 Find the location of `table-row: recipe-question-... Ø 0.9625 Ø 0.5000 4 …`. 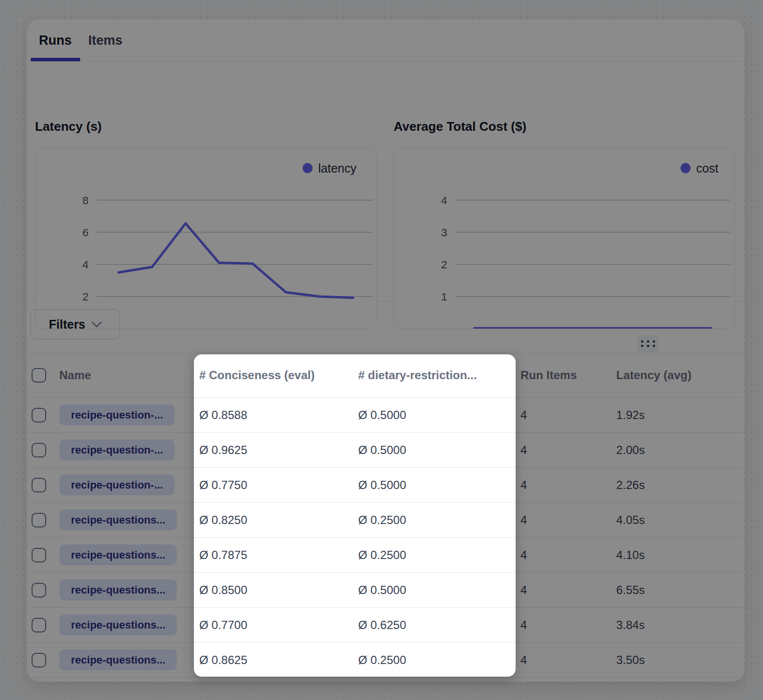

table-row: recipe-question-... Ø 0.9625 Ø 0.5000 4 … is located at coordinates (386, 450).